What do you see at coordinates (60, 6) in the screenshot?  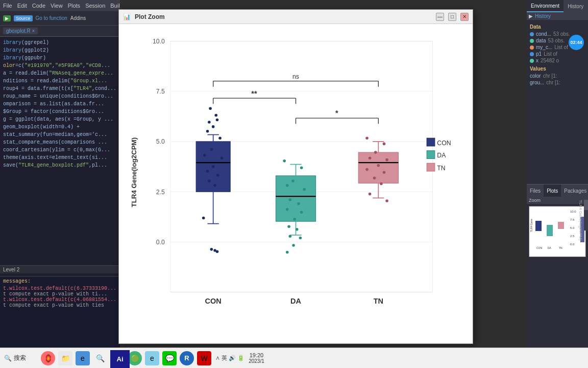 I see `menu-bar: File Edit Code View Plots Session Build …` at bounding box center [60, 6].